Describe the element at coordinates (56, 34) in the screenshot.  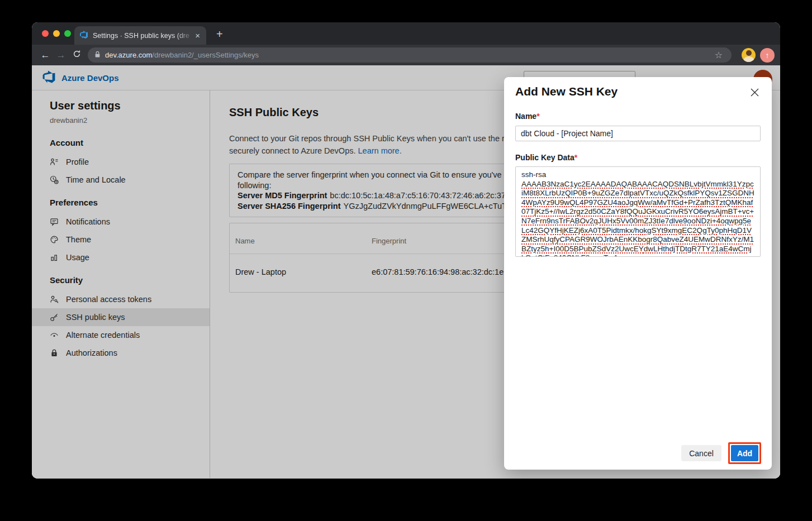
I see `minimize-window-button` at that location.